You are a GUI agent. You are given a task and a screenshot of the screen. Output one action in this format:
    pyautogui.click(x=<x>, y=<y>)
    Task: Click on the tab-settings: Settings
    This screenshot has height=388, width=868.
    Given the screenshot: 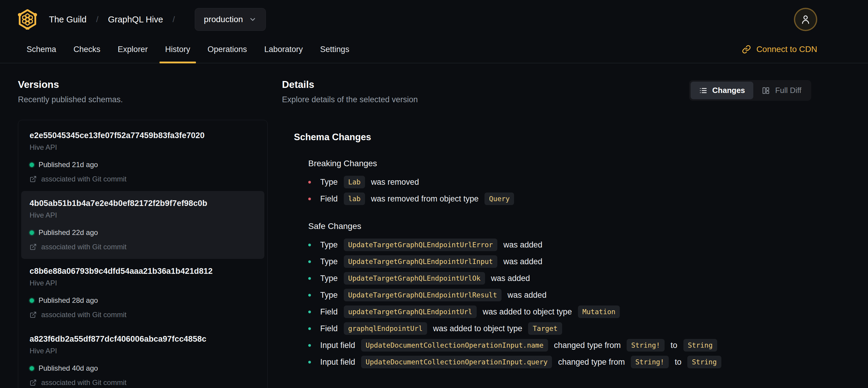 What is the action you would take?
    pyautogui.click(x=335, y=49)
    